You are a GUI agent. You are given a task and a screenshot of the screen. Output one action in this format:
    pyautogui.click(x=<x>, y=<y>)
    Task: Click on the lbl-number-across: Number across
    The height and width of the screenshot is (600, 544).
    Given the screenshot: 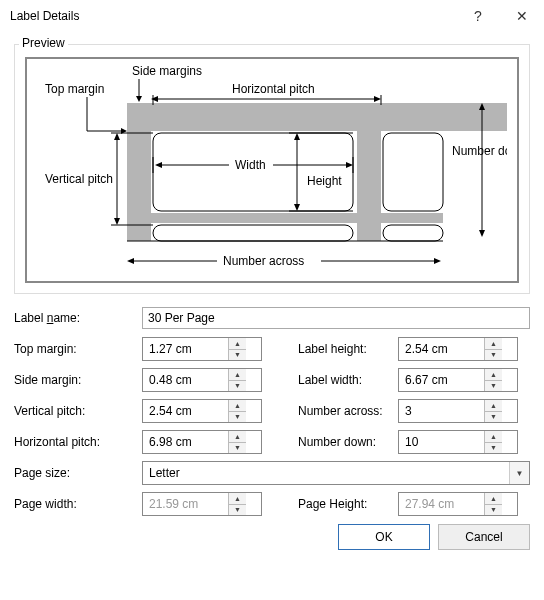 What is the action you would take?
    pyautogui.click(x=264, y=261)
    